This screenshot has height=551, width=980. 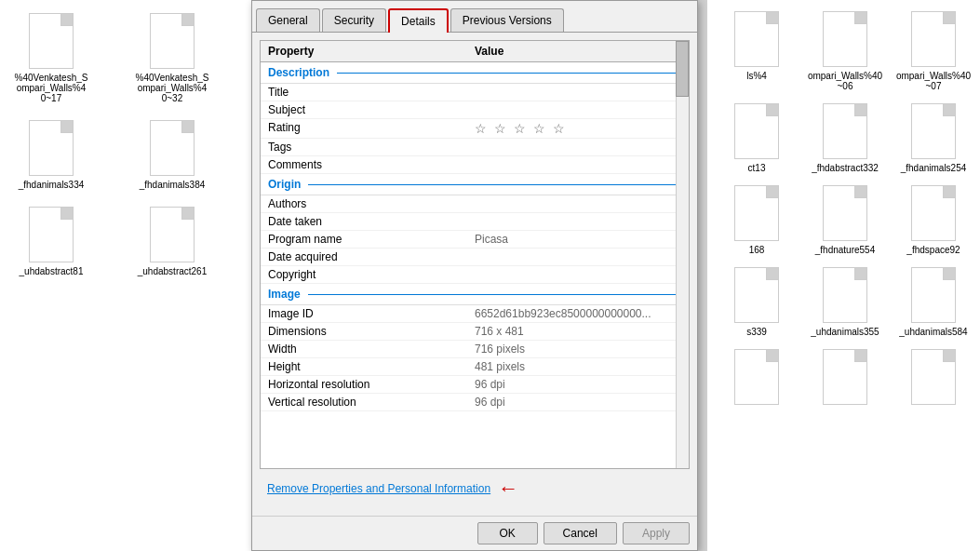 What do you see at coordinates (475, 294) in the screenshot?
I see `section-image: Image` at bounding box center [475, 294].